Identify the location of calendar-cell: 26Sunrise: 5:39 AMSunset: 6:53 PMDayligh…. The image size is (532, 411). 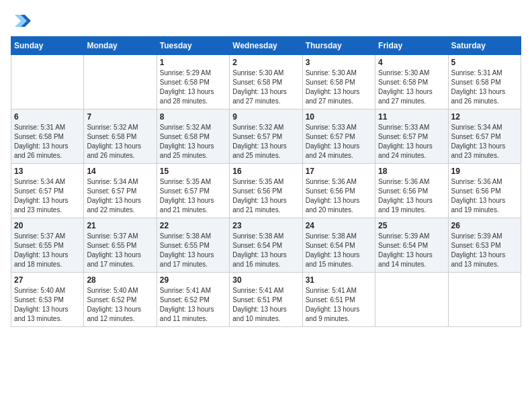
(484, 246).